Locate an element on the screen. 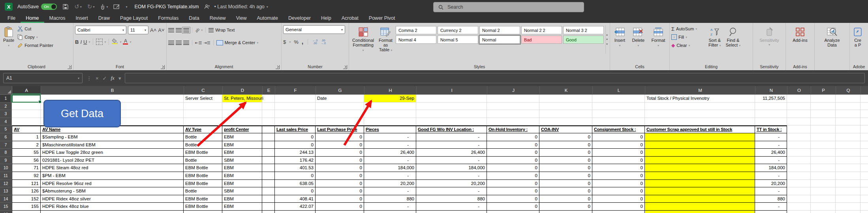 This screenshot has height=213, width=868. cell-F9: 176.42 is located at coordinates (295, 161).